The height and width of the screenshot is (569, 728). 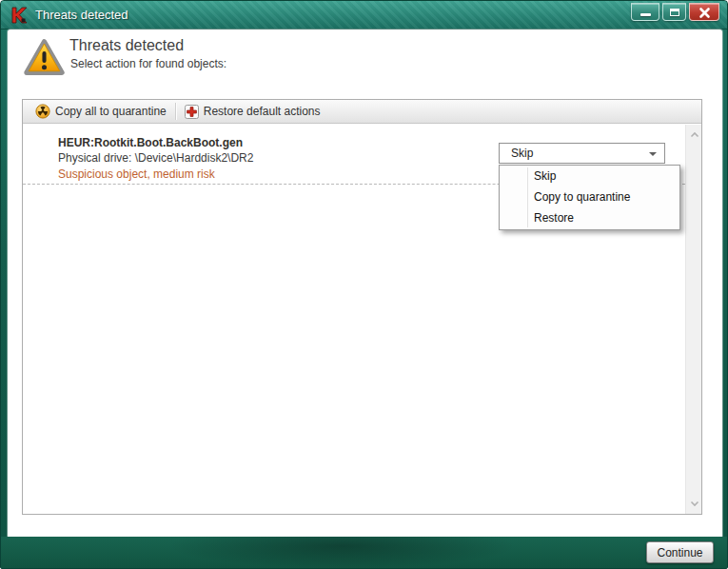 What do you see at coordinates (695, 504) in the screenshot?
I see `scroll-down-button` at bounding box center [695, 504].